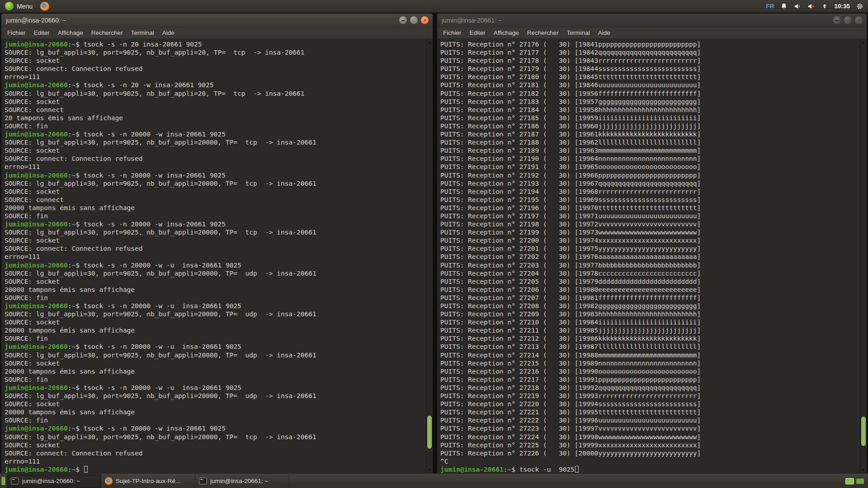  I want to click on firefox-launcher-icon, so click(45, 6).